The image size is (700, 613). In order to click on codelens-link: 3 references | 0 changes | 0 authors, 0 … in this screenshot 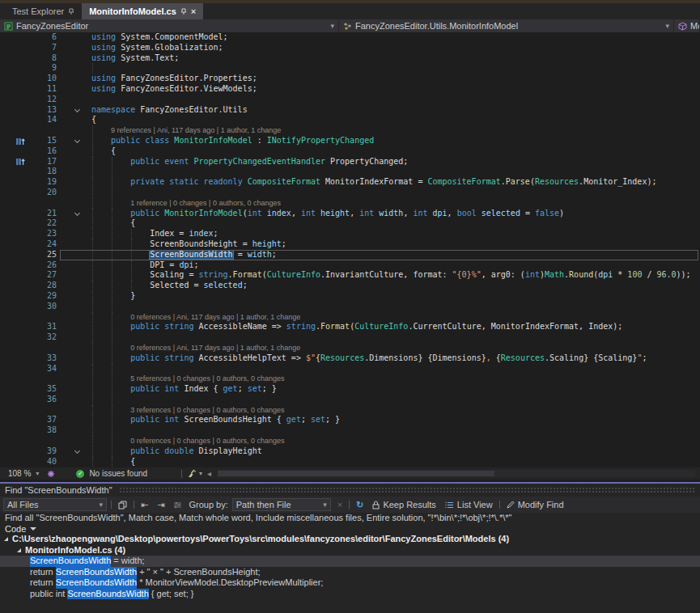, I will do `click(188, 410)`.